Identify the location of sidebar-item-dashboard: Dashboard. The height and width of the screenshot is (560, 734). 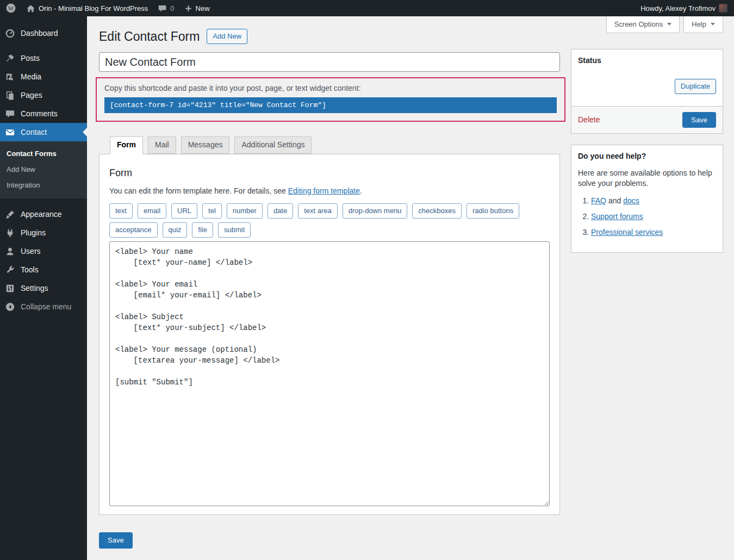
(43, 33).